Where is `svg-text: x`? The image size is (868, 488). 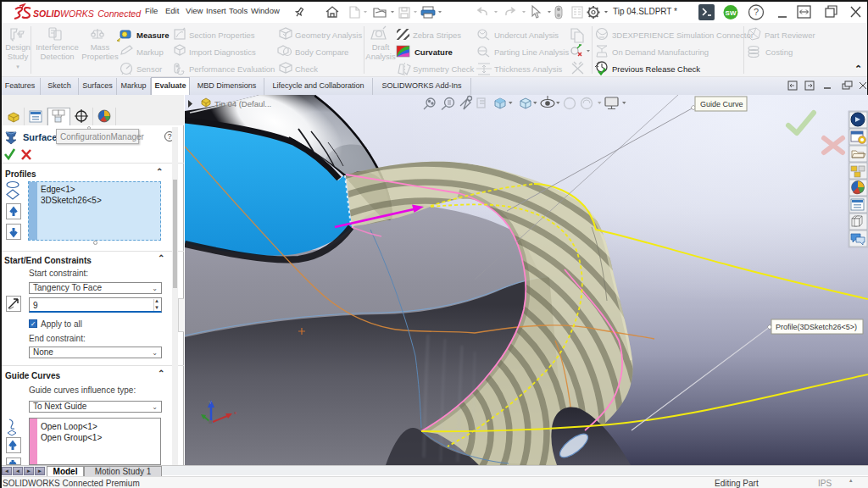
svg-text: x is located at coordinates (236, 413).